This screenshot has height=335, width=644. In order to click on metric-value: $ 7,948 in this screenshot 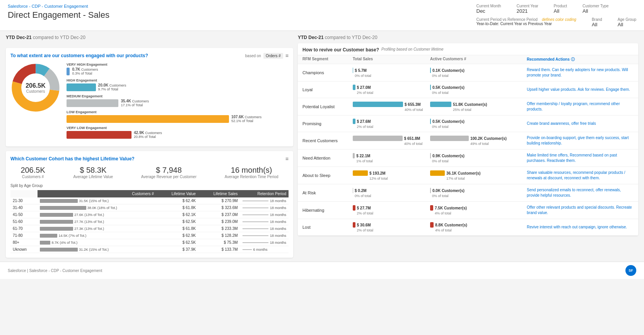, I will do `click(169, 170)`.